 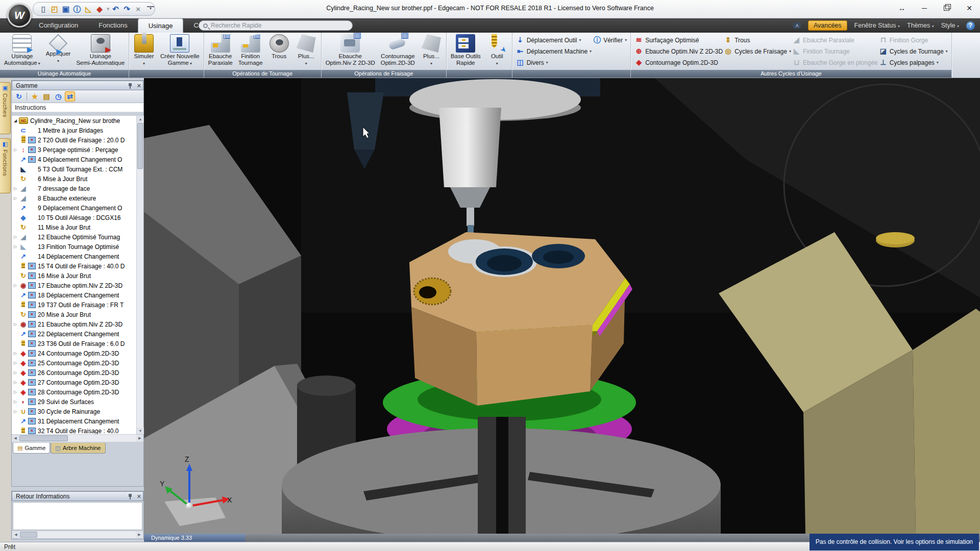 What do you see at coordinates (877, 26) in the screenshot?
I see `menu-fenetre-status: Fenêtre Status ▾` at bounding box center [877, 26].